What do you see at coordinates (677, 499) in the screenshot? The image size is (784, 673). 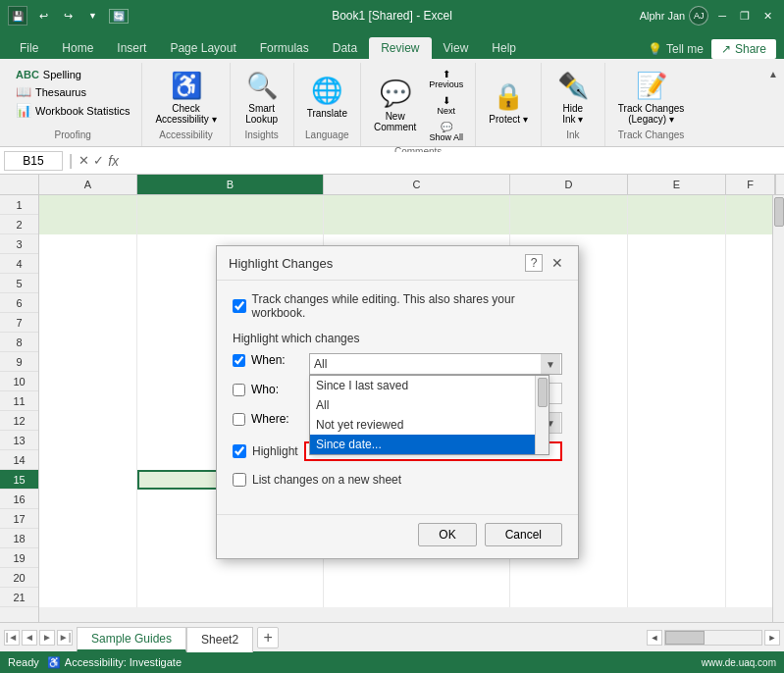 I see `cell-e16` at bounding box center [677, 499].